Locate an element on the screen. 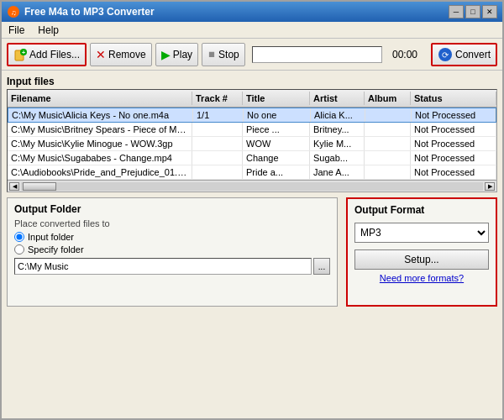 Image resolution: width=504 pixels, height=420 pixels. table-cell: C:\My Music\Britney Spears - Piece of Me… is located at coordinates (100, 129).